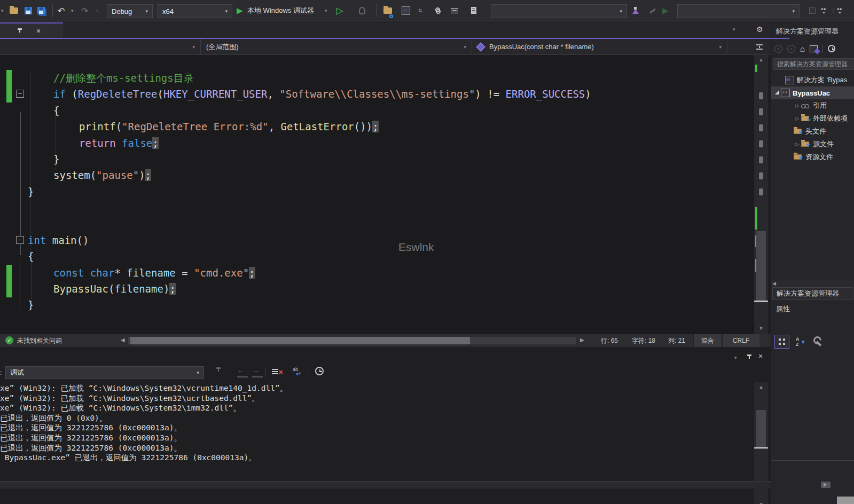 Image resolution: width=854 pixels, height=504 pixels. Describe the element at coordinates (813, 80) in the screenshot. I see `tree-item-solution: 解决方案 'Bypas` at that location.